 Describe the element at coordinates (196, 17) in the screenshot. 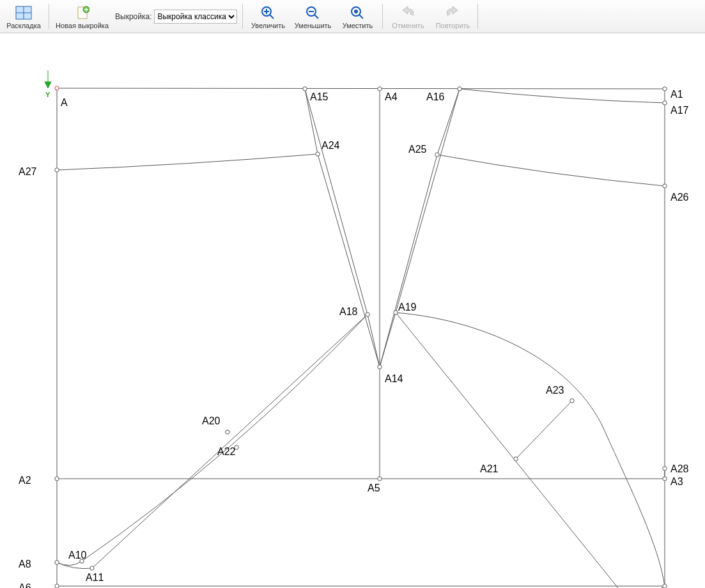

I see `pattern-select: Выкройка классика` at that location.